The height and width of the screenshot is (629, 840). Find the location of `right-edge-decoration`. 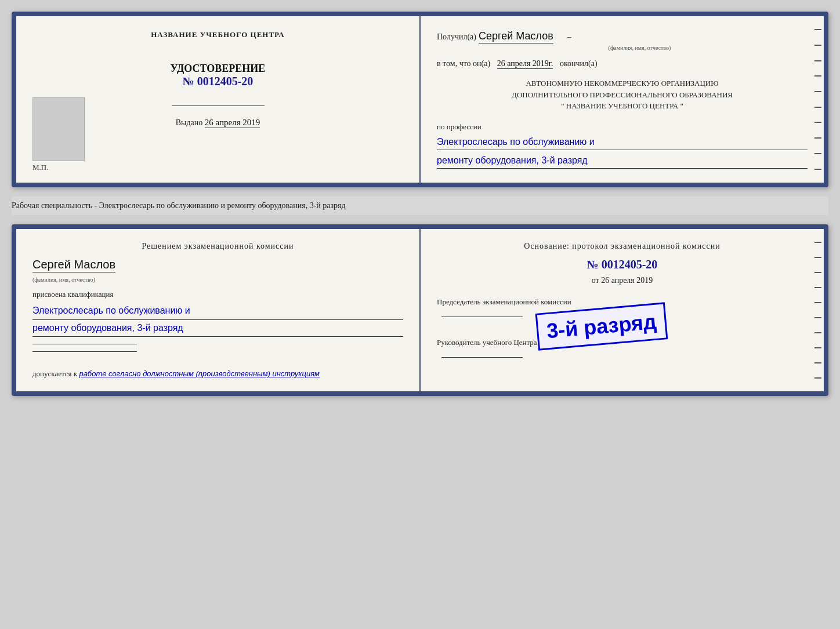

right-edge-decoration is located at coordinates (818, 100).